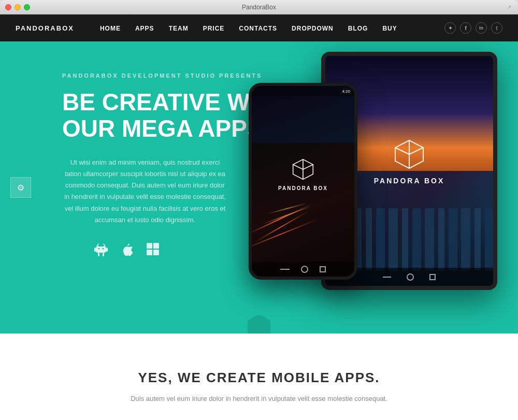 The image size is (518, 420). I want to click on windows-icon, so click(153, 251).